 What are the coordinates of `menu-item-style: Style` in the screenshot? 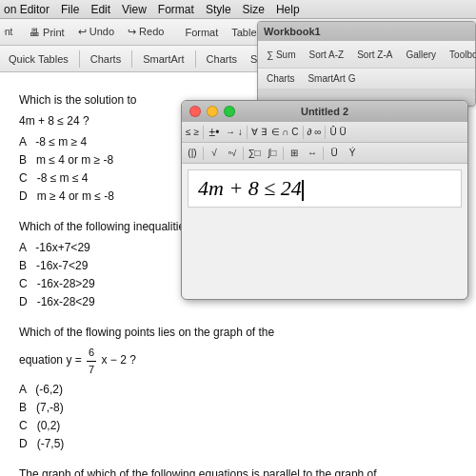 It's located at (219, 10).